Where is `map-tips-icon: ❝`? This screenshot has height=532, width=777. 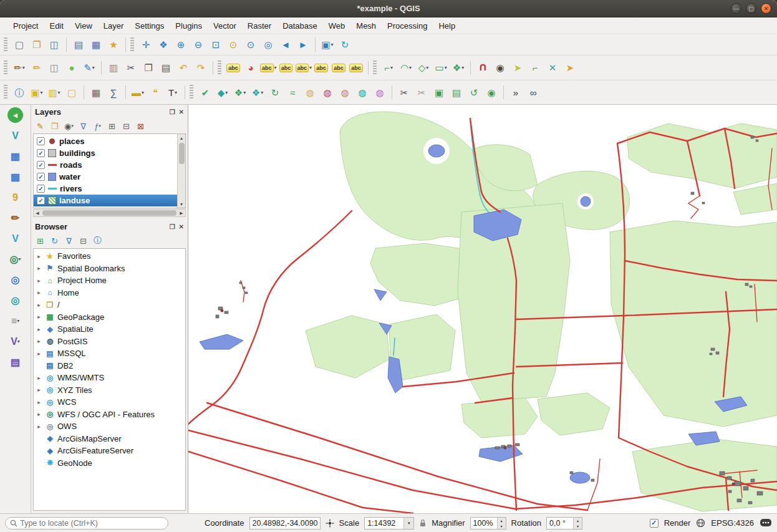 map-tips-icon: ❝ is located at coordinates (155, 92).